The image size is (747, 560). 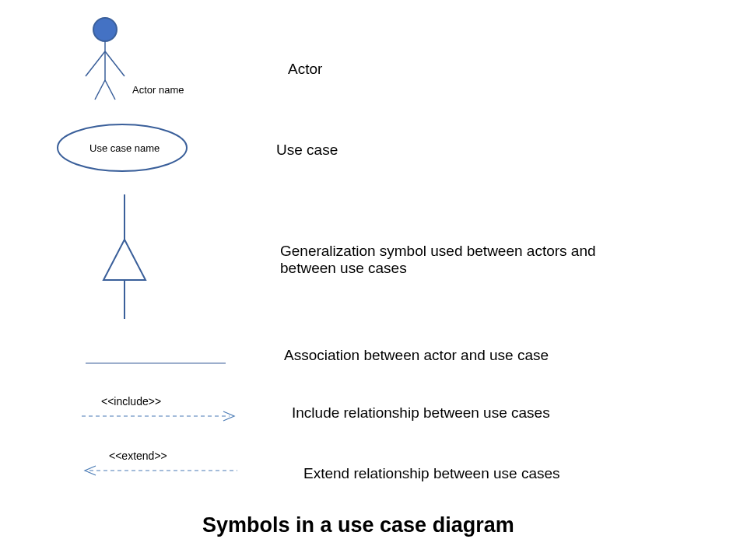 What do you see at coordinates (358, 526) in the screenshot?
I see `page-title: Symbols in a use case diagram` at bounding box center [358, 526].